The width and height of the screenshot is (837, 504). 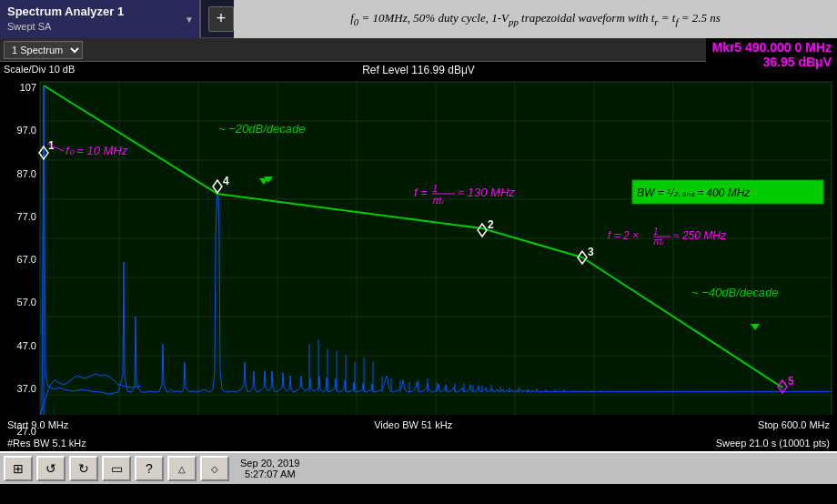 I want to click on scale-div-label: Scale/Div 10 dB, so click(x=39, y=69).